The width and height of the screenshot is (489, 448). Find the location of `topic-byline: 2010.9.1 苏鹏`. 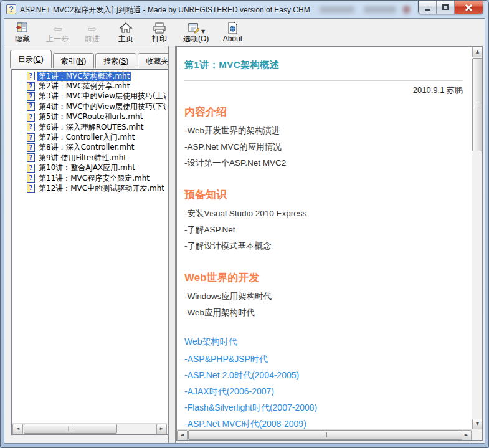

topic-byline: 2010.9.1 苏鹏 is located at coordinates (324, 90).